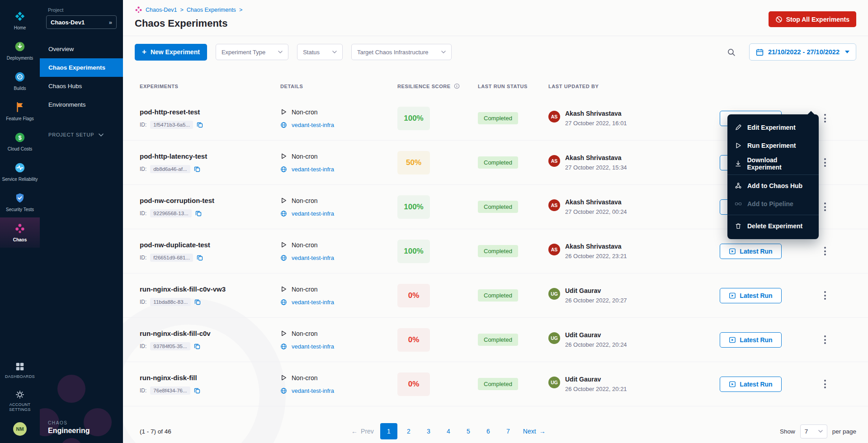 The height and width of the screenshot is (443, 868). I want to click on status-filter: Status, so click(320, 52).